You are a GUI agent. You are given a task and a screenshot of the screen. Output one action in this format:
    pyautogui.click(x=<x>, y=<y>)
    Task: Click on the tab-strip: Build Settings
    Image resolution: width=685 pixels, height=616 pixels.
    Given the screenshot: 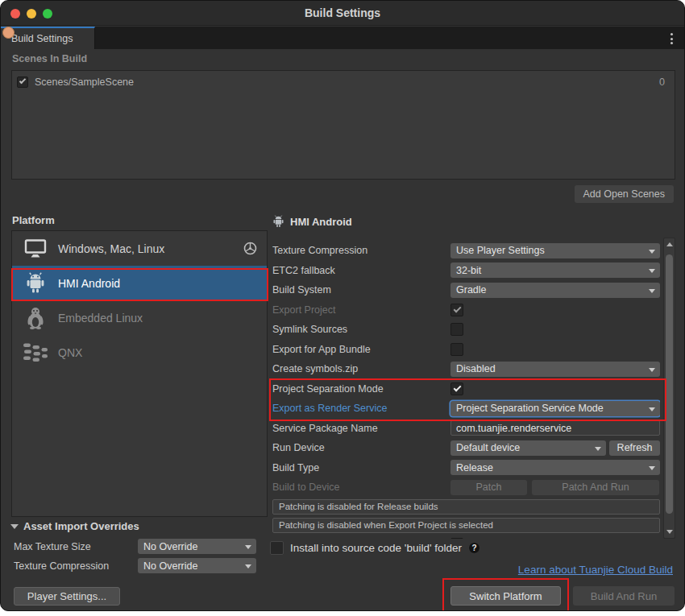 What is the action you would take?
    pyautogui.click(x=342, y=38)
    